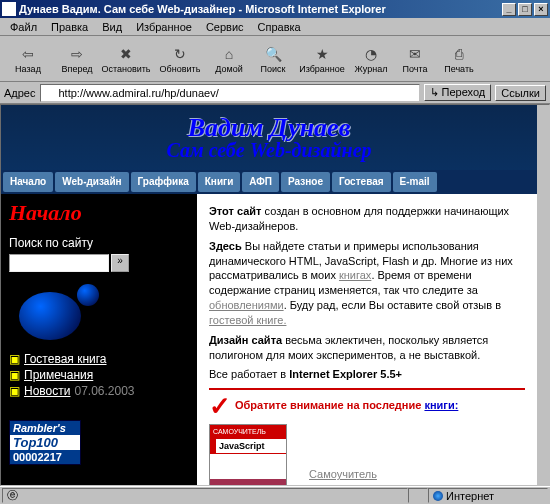  Describe the element at coordinates (260, 182) in the screenshot. I see `nav-afp: АФП` at that location.